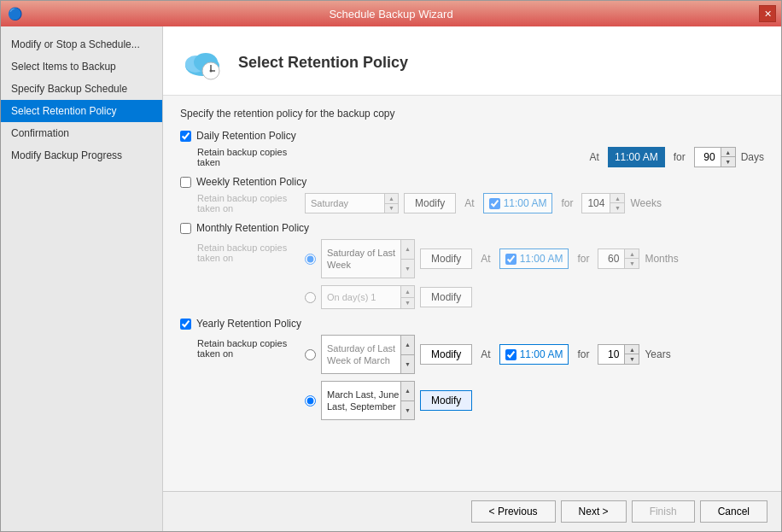 This screenshot has width=782, height=532. Describe the element at coordinates (186, 137) in the screenshot. I see `daily-checkbox` at that location.